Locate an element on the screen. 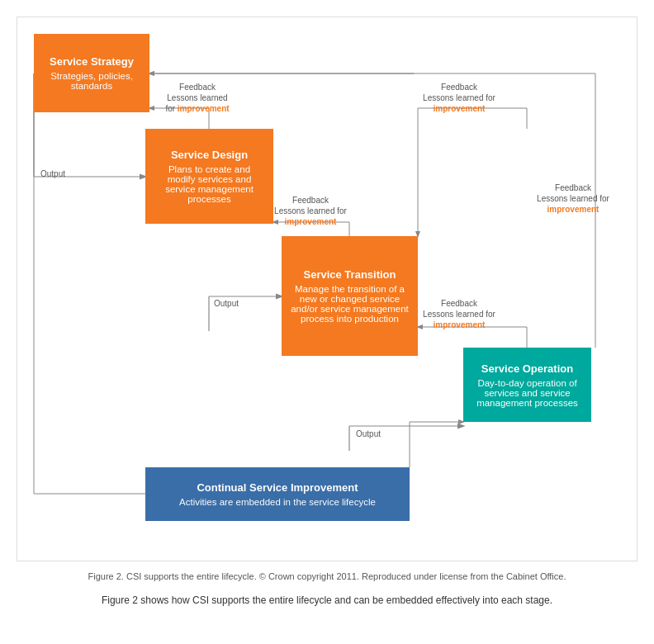  service-transition-box: Service Transition Manage the transition… is located at coordinates (350, 296).